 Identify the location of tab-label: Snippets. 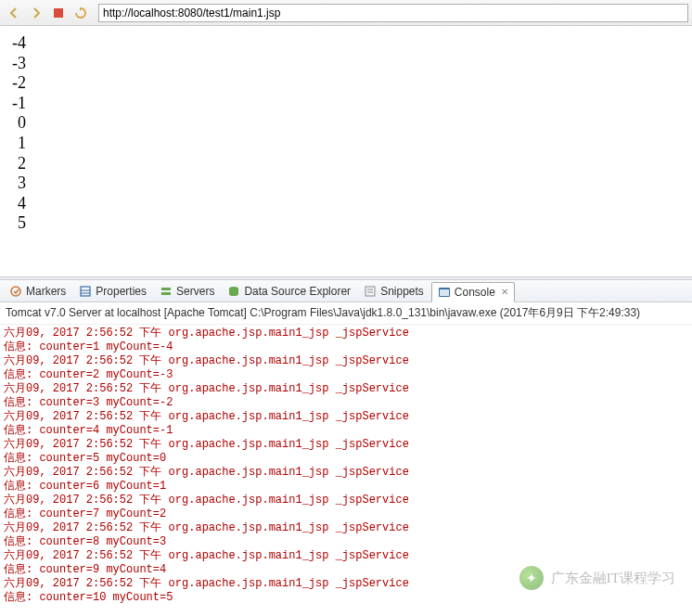
(403, 291).